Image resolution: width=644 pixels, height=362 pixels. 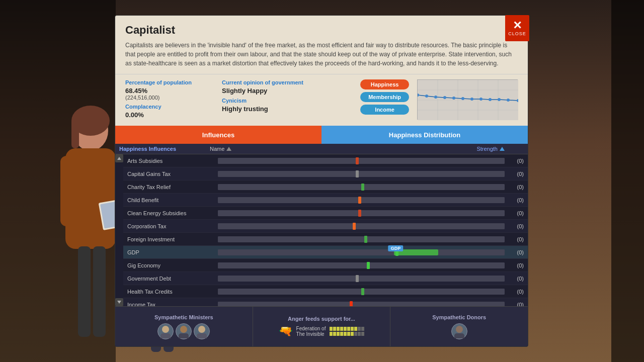 I want to click on mini-graph, so click(x=467, y=100).